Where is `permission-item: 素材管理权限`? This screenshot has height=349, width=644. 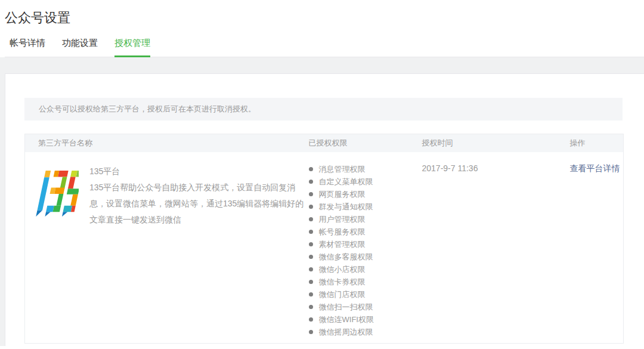 permission-item: 素材管理权限 is located at coordinates (366, 245).